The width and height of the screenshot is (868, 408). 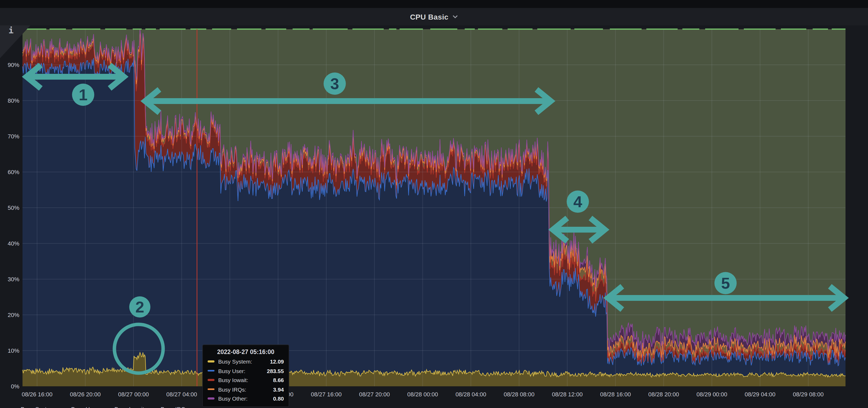 I want to click on svg-text: 40%, so click(x=13, y=244).